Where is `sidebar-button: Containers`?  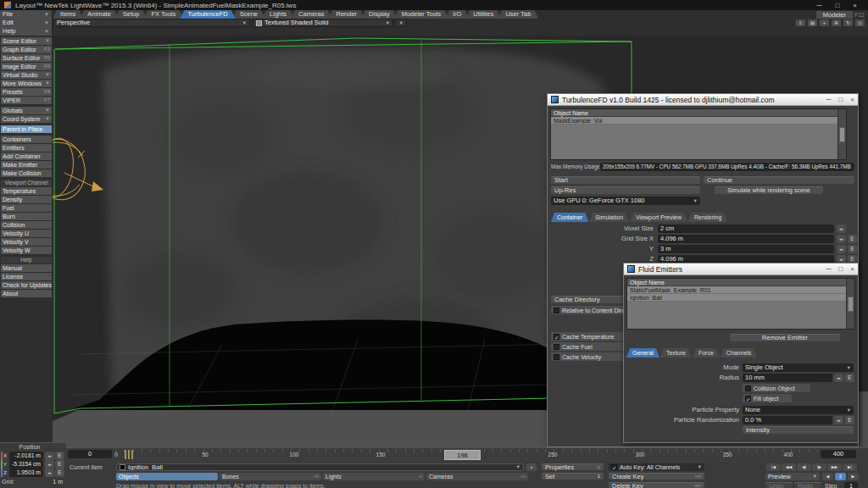
sidebar-button: Containers is located at coordinates (26, 139).